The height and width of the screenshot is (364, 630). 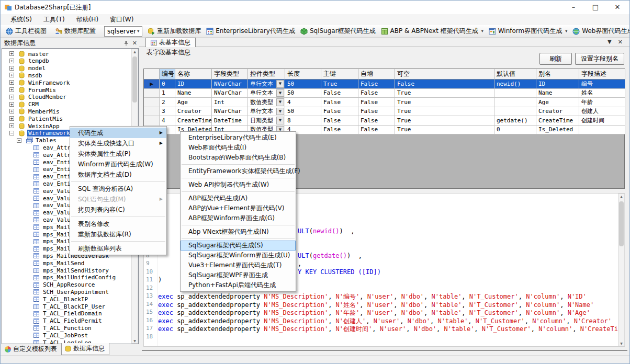 I want to click on grid-cell: newid(), so click(x=515, y=84).